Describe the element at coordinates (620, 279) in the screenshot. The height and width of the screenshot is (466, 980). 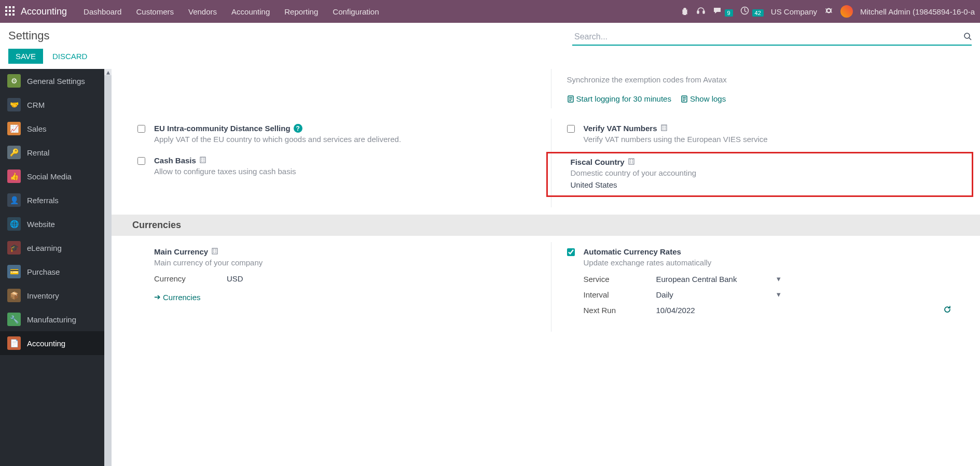
I see `service-label: Service` at that location.